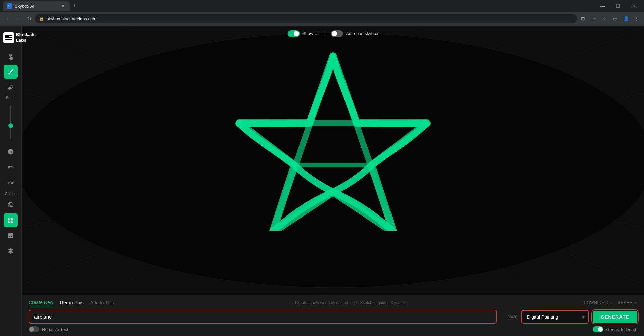 This screenshot has width=644, height=336. Describe the element at coordinates (615, 329) in the screenshot. I see `generate-depth-group: Generate Depth` at that location.